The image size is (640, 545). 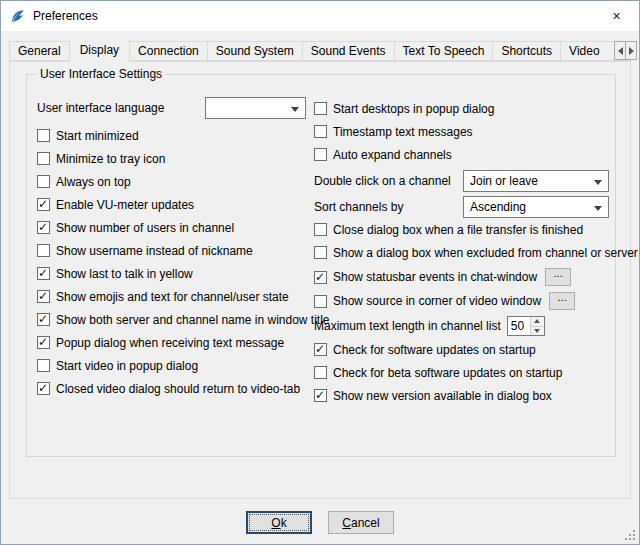 I want to click on checkbox-label: Minimize to tray icon, so click(x=110, y=159).